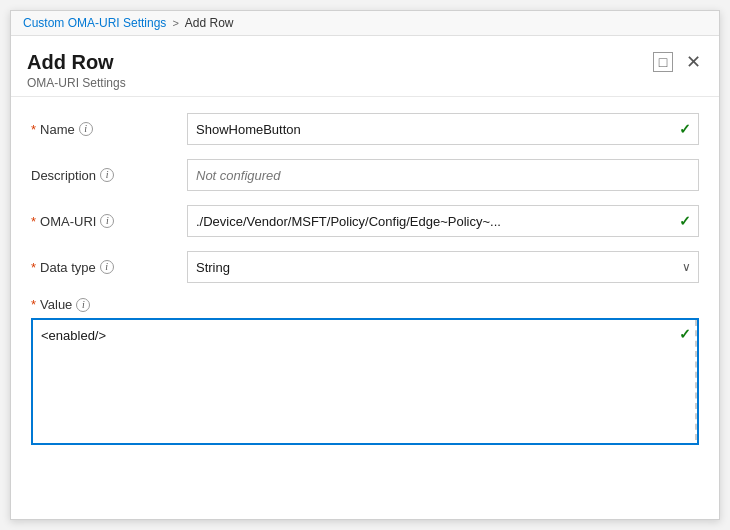 The width and height of the screenshot is (730, 530). Describe the element at coordinates (94, 23) in the screenshot. I see `breadcrumb-parent-link: Custom OMA-URI Settings` at that location.